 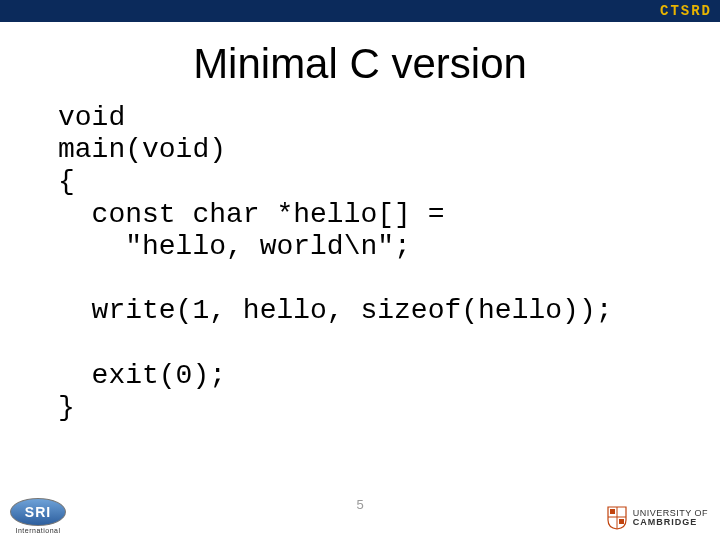 What do you see at coordinates (670, 522) in the screenshot?
I see `cambridge-line2: CAMBRIDGE` at bounding box center [670, 522].